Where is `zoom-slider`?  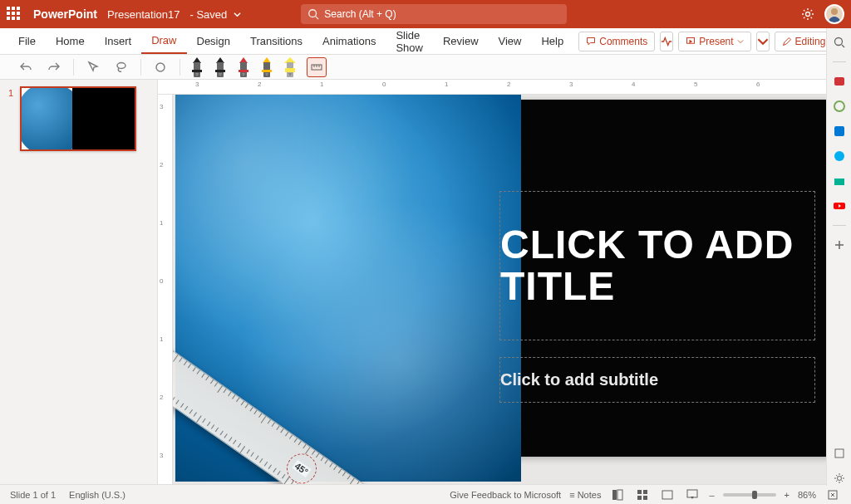 zoom-slider is located at coordinates (750, 495).